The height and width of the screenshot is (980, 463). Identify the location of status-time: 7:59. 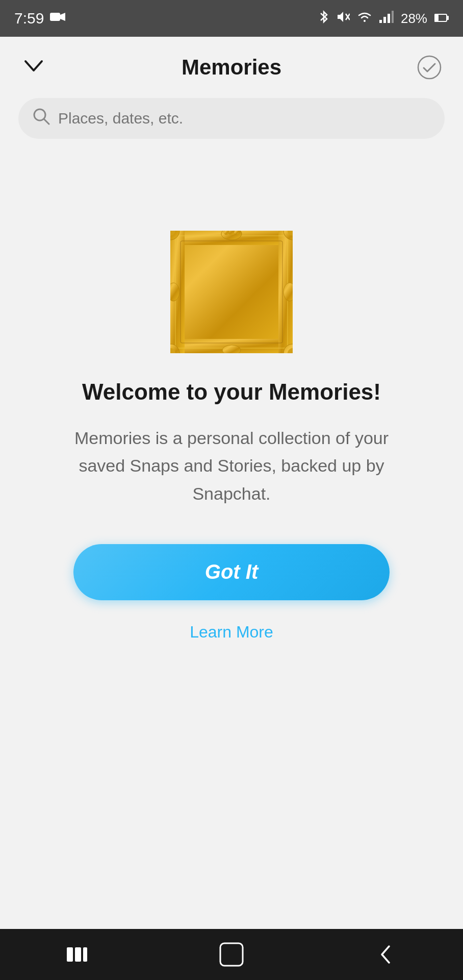
(29, 18).